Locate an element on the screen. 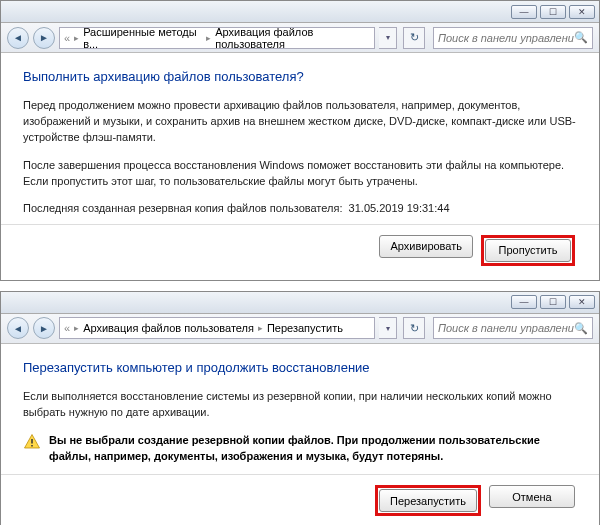  last-backup-line: Последняя созданная резервная копия файл… is located at coordinates (300, 208).